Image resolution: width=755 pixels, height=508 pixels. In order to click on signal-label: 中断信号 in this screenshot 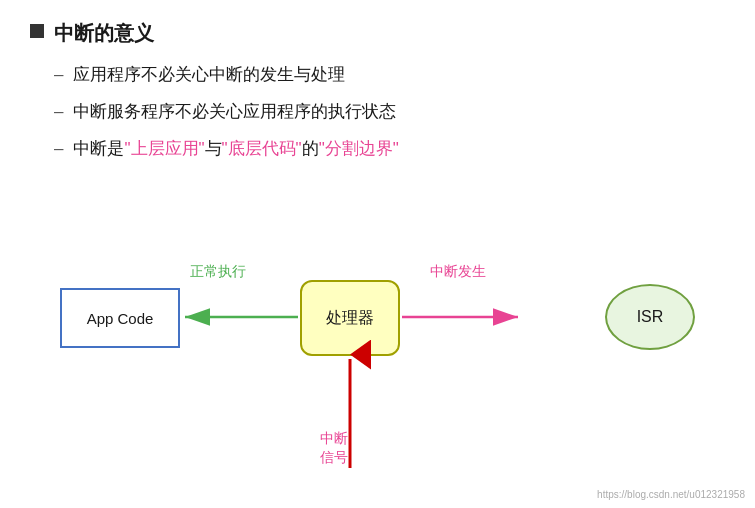, I will do `click(334, 448)`.